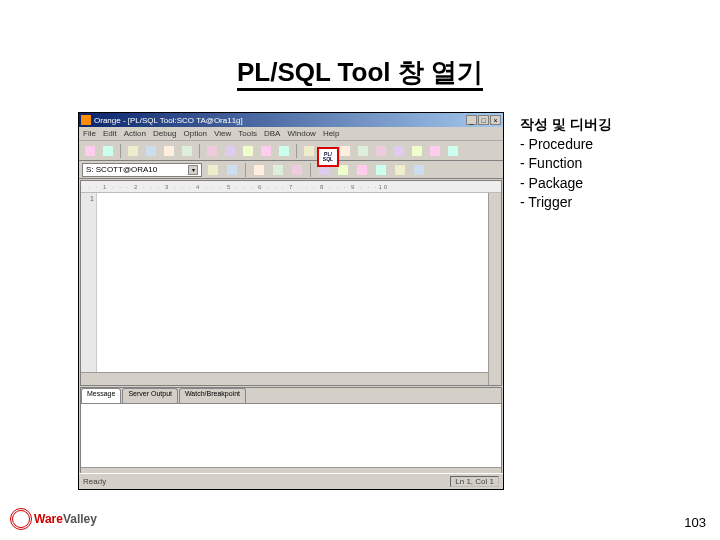 This screenshot has height=540, width=720. I want to click on annotation-item: - Trigger, so click(610, 203).